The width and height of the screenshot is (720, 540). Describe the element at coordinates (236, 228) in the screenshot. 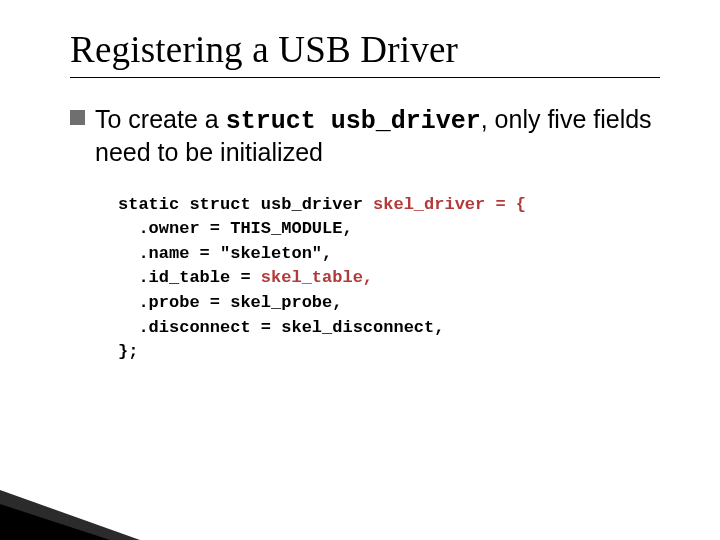

I see `code-l1: .owner = THIS_MODULE,` at that location.